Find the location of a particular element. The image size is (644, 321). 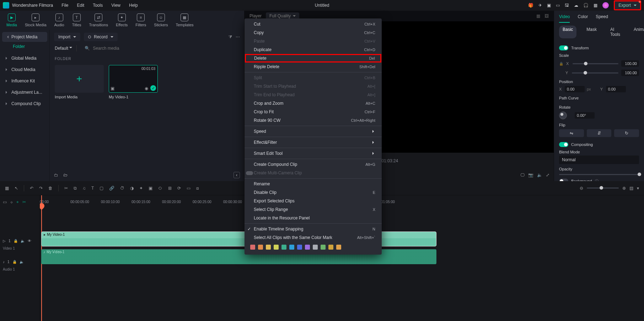

tab-titles: TTitles is located at coordinates (77, 22).